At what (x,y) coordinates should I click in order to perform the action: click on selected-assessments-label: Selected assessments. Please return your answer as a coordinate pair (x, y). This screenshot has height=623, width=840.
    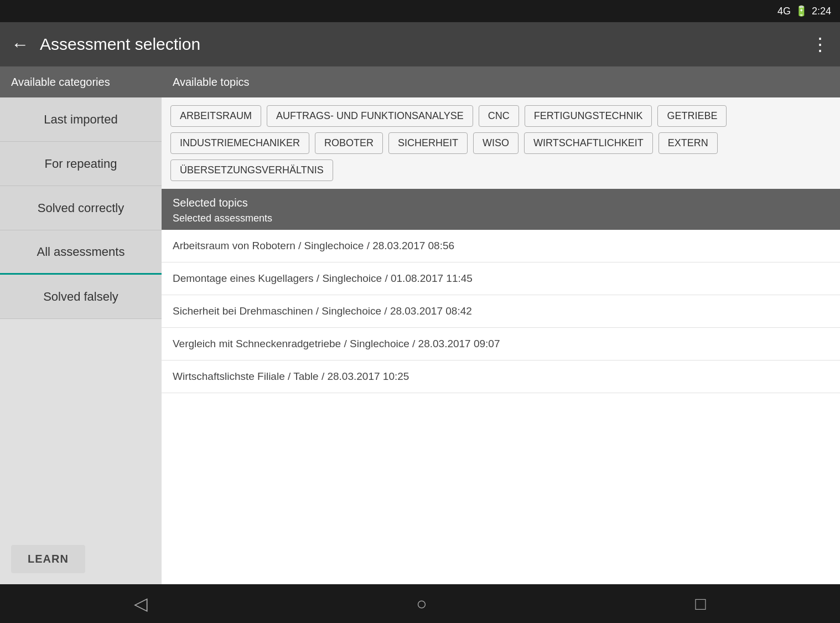
    Looking at the image, I should click on (501, 218).